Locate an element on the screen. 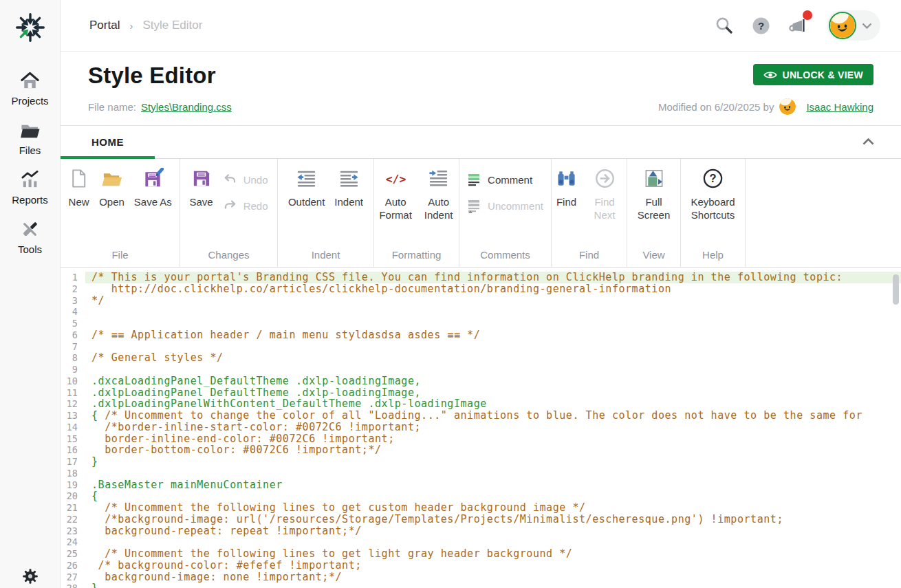  code-line: 14 /*border-inline-start-color: #0072C6 … is located at coordinates (481, 428).